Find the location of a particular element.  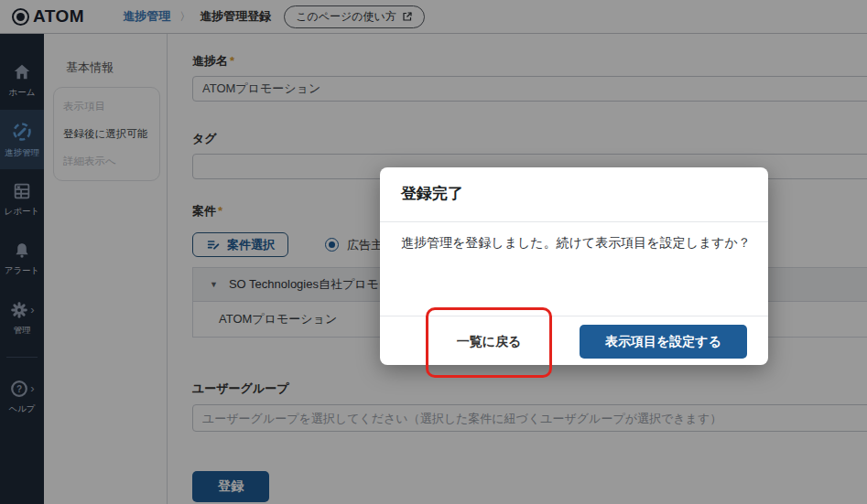

dialog-title: 登録完了 is located at coordinates (432, 194).